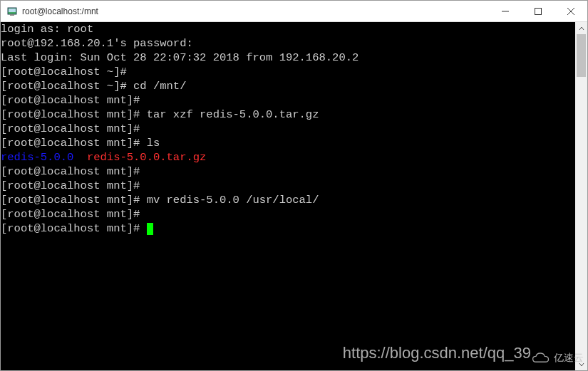  What do you see at coordinates (60, 11) in the screenshot?
I see `window-title: root@localhost:/mnt` at bounding box center [60, 11].